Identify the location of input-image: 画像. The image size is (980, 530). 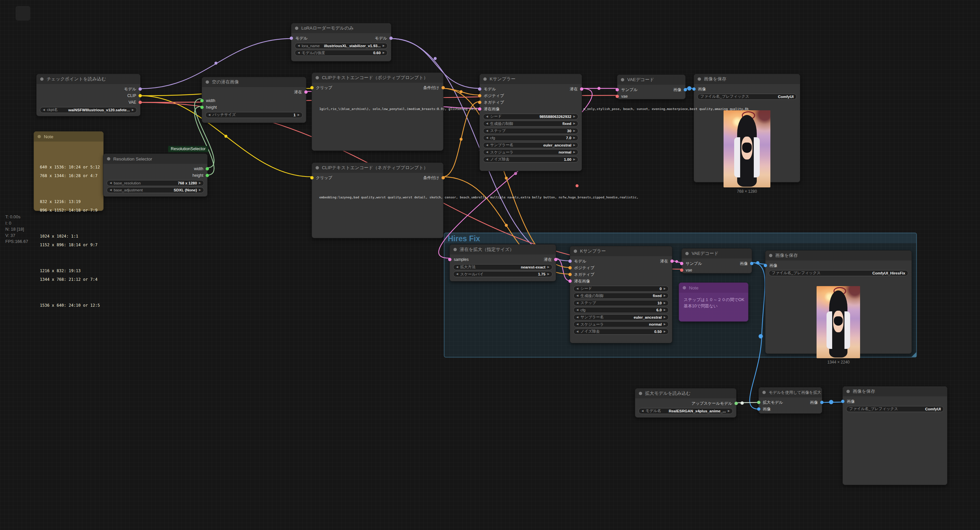
(773, 266).